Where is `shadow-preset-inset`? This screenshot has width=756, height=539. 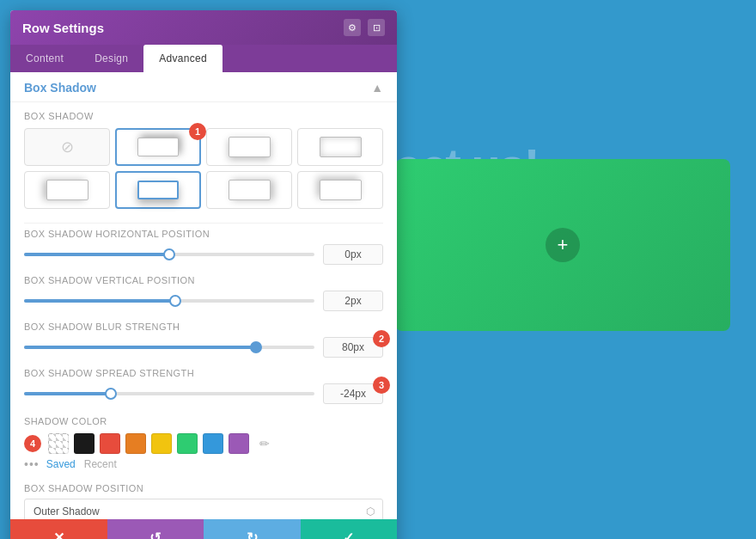
shadow-preset-inset is located at coordinates (340, 147).